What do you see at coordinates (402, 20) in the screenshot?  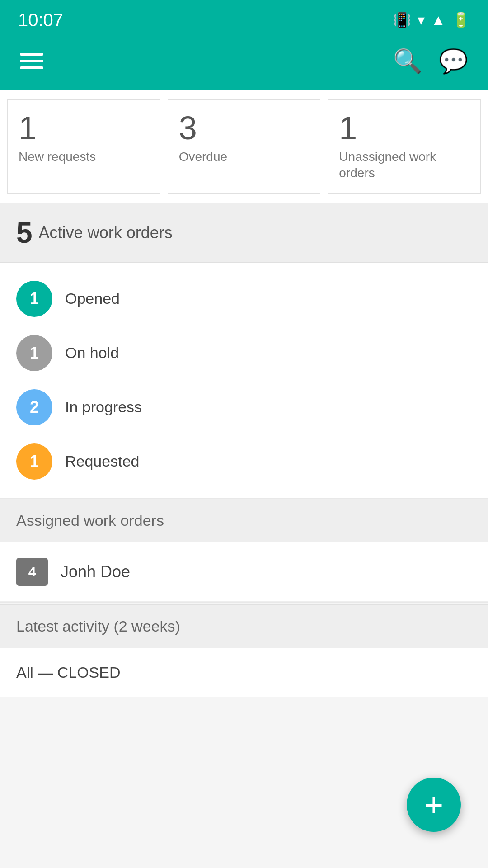 I see `vibrate-icon: 📳` at bounding box center [402, 20].